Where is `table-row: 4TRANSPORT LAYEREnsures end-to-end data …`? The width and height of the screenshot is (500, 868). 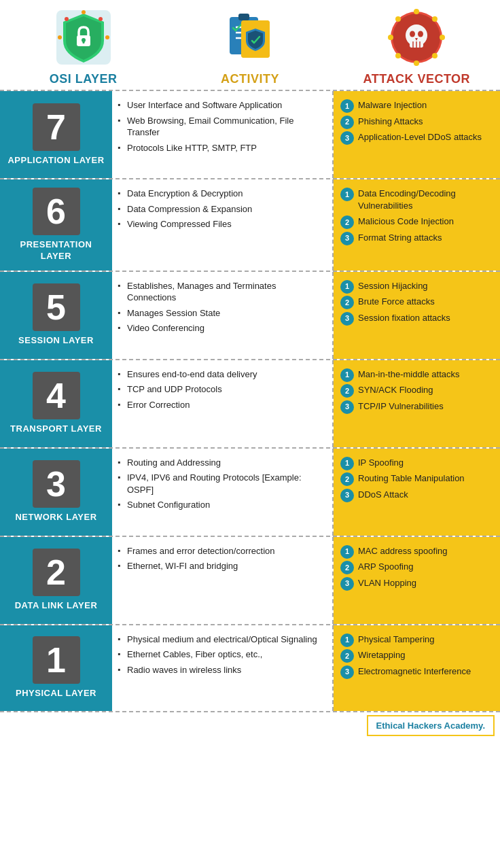
table-row: 4TRANSPORT LAYEREnsures end-to-end data … is located at coordinates (250, 403).